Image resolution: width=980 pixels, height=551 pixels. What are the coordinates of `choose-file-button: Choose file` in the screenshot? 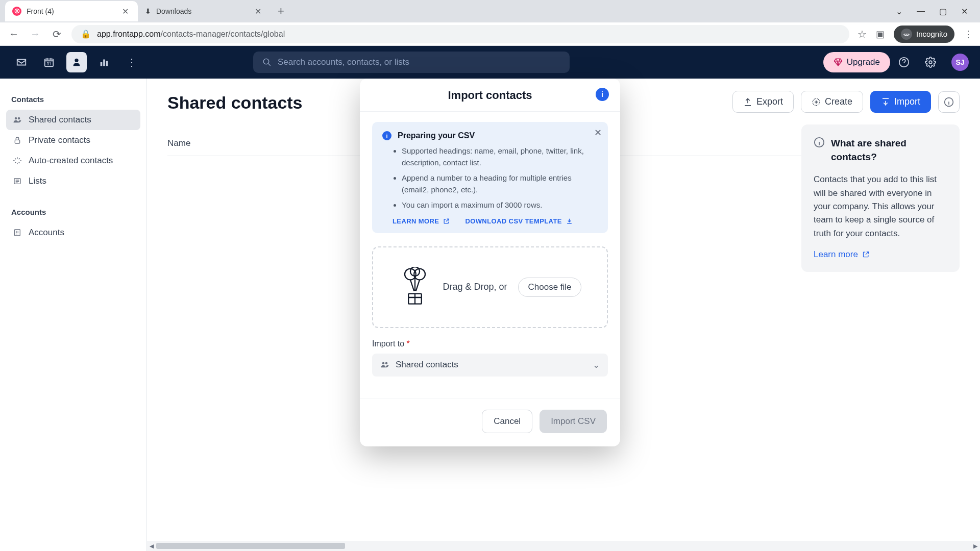 It's located at (549, 287).